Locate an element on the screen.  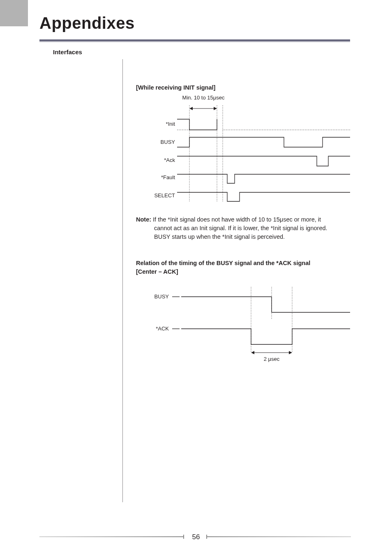
note-line1: If the *Init signal does not have width … is located at coordinates (237, 219).